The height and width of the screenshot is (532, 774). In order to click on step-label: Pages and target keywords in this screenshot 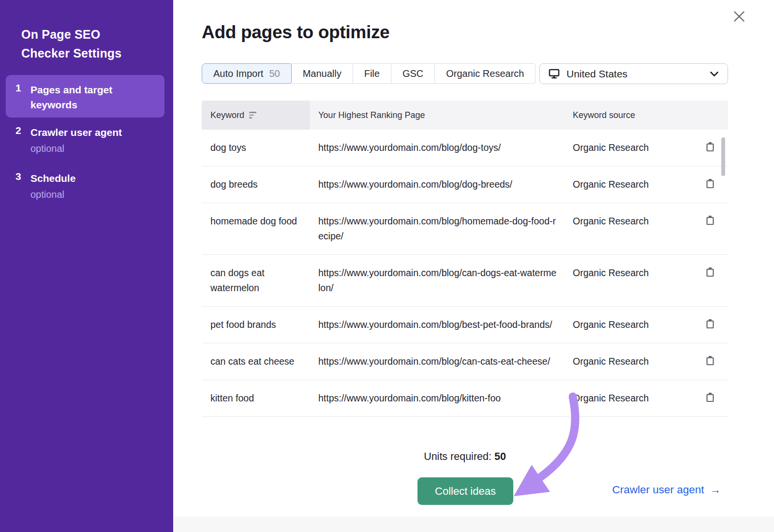, I will do `click(84, 97)`.